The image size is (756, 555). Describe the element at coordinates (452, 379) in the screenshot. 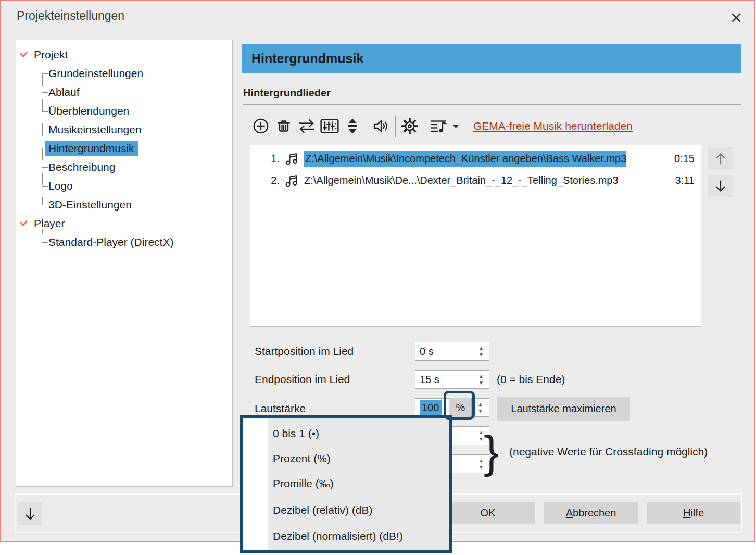

I see `end-position-field: 15 s ▲ ▼` at that location.